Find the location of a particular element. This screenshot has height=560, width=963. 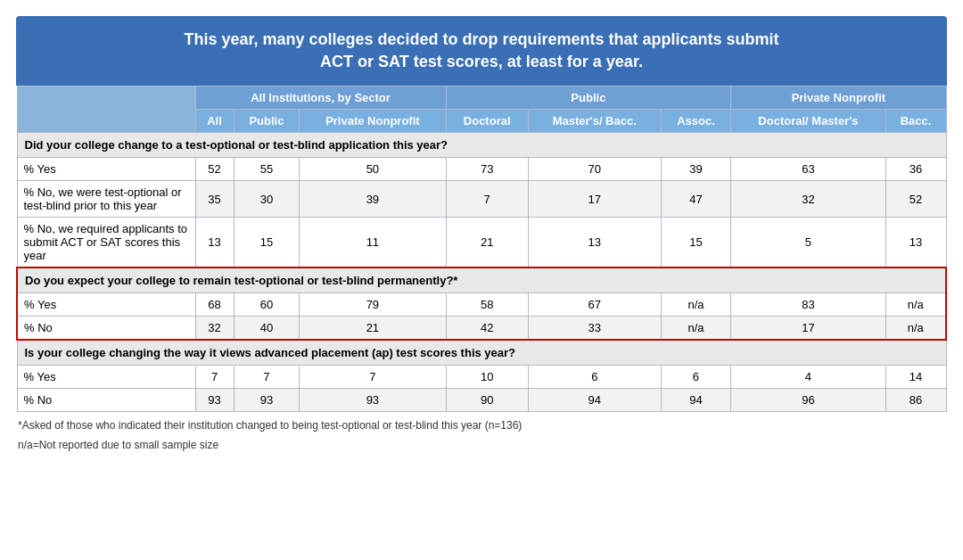

table-cell: 60 is located at coordinates (267, 305).